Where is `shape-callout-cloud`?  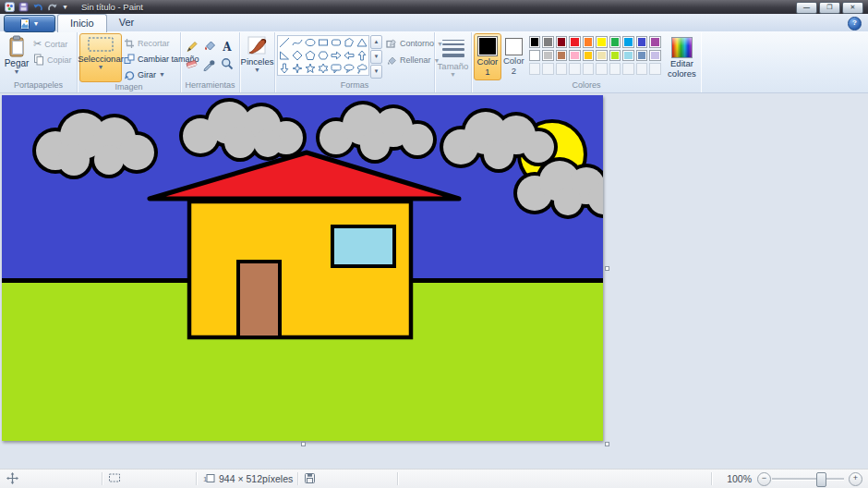
shape-callout-cloud is located at coordinates (362, 68).